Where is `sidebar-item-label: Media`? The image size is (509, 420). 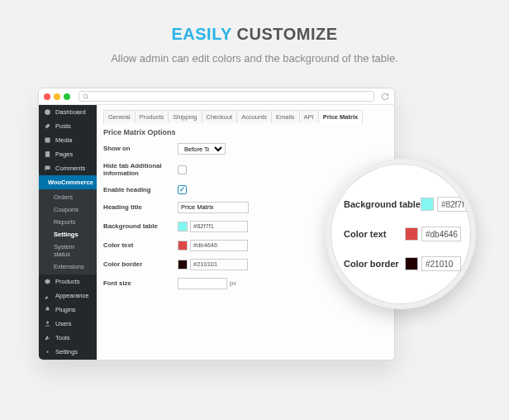 sidebar-item-label: Media is located at coordinates (64, 141).